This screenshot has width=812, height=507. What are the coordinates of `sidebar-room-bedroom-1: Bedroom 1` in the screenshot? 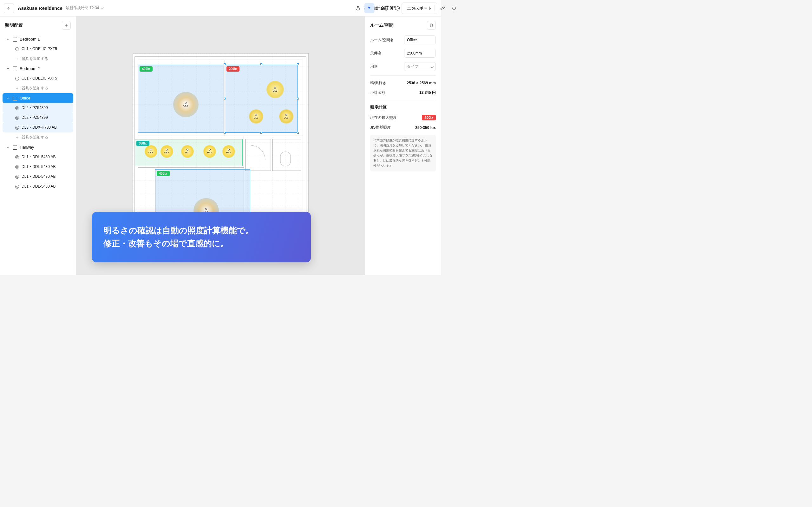 It's located at (38, 39).